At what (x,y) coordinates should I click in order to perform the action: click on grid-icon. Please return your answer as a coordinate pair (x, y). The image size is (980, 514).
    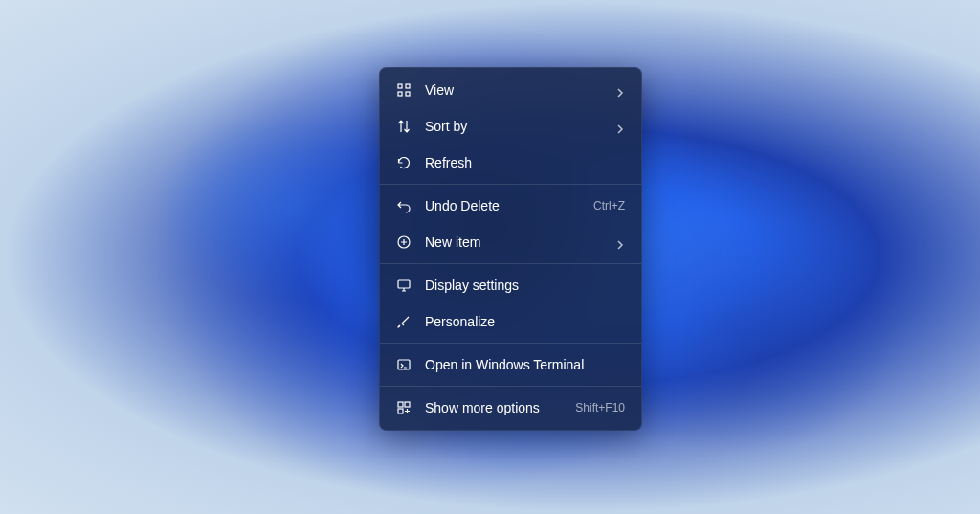
    Looking at the image, I should click on (404, 90).